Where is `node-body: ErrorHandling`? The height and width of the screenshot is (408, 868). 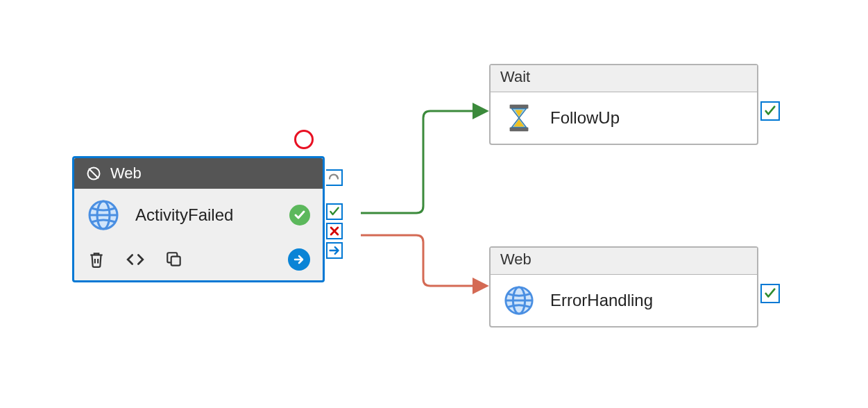 node-body: ErrorHandling is located at coordinates (624, 300).